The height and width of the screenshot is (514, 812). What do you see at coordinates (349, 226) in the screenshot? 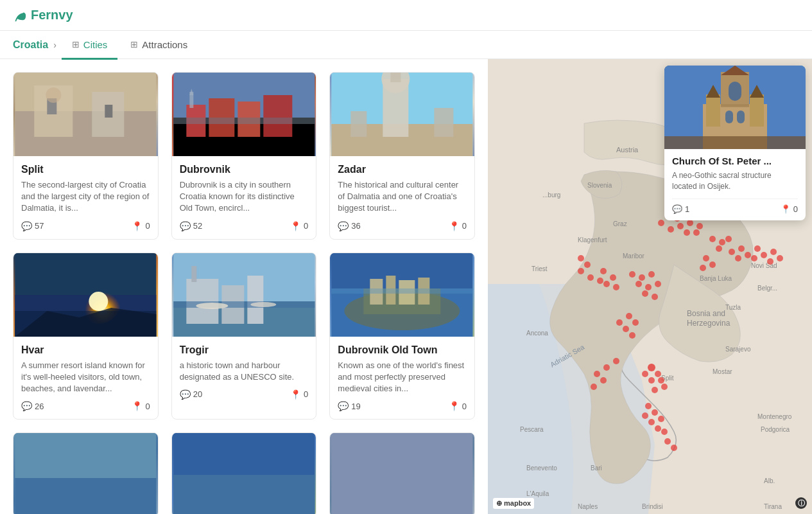
I see `card-zadar-comments: 💬 36` at bounding box center [349, 226].